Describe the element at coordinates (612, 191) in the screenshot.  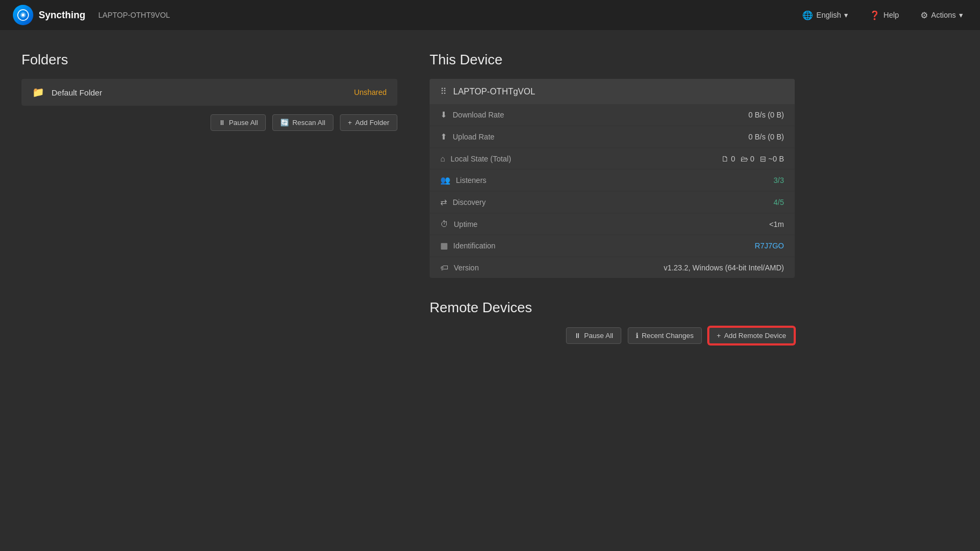
I see `device-card-body: ⬇ Download Rate 0 B/s (0 B) ⬆ Upload Rat…` at that location.